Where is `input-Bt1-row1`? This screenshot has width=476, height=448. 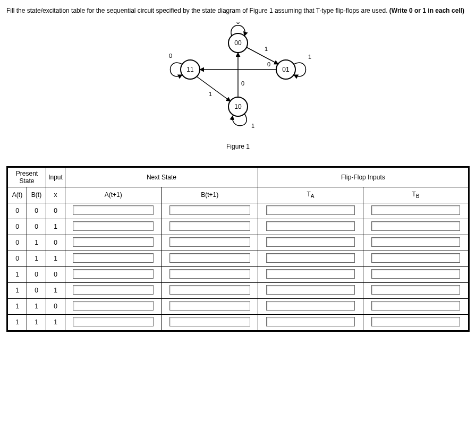
input-Bt1-row1 is located at coordinates (210, 226).